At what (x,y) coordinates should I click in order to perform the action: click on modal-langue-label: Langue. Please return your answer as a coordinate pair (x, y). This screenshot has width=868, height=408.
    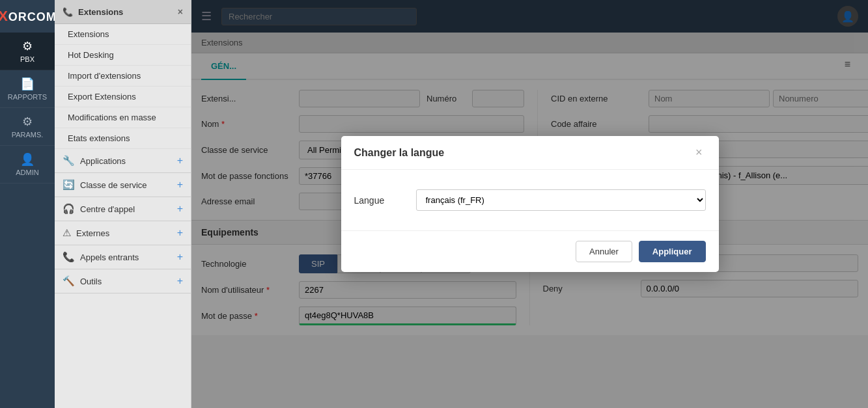
    Looking at the image, I should click on (380, 200).